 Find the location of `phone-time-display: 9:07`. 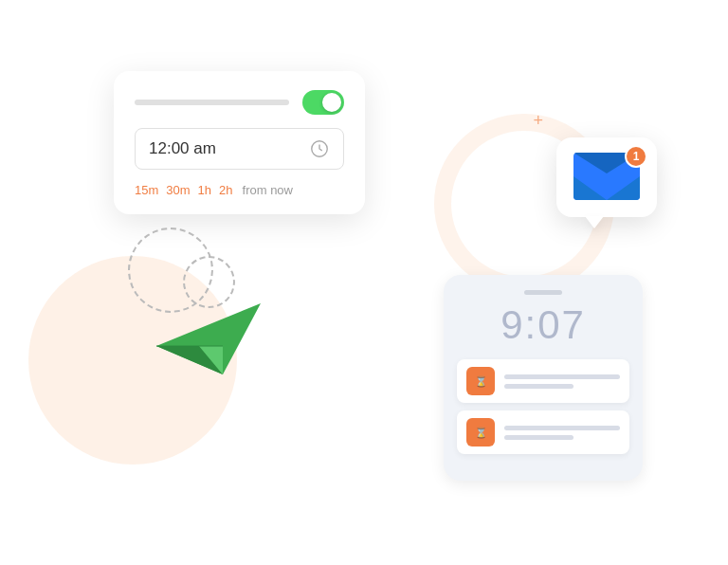

phone-time-display: 9:07 is located at coordinates (543, 325).